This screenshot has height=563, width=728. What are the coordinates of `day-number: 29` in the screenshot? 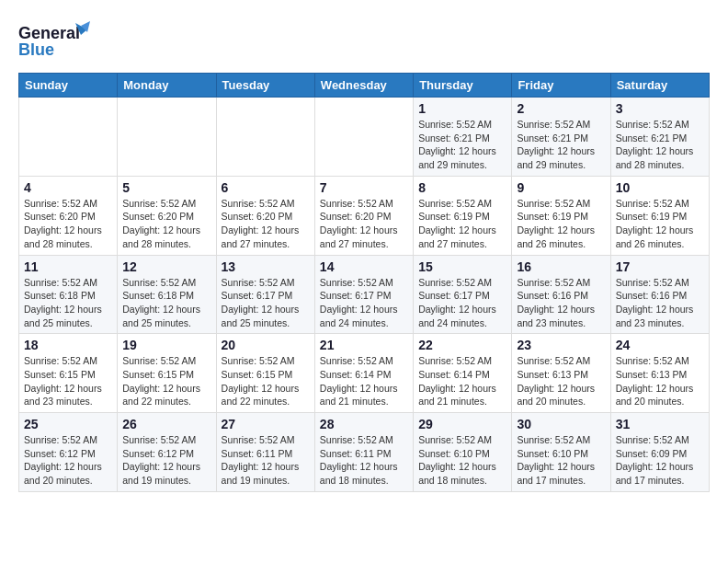 It's located at (462, 424).